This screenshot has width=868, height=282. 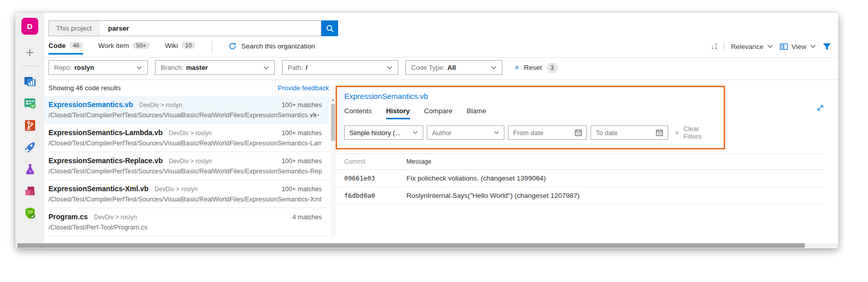 What do you see at coordinates (375, 162) in the screenshot?
I see `commit-column-header: Commit` at bounding box center [375, 162].